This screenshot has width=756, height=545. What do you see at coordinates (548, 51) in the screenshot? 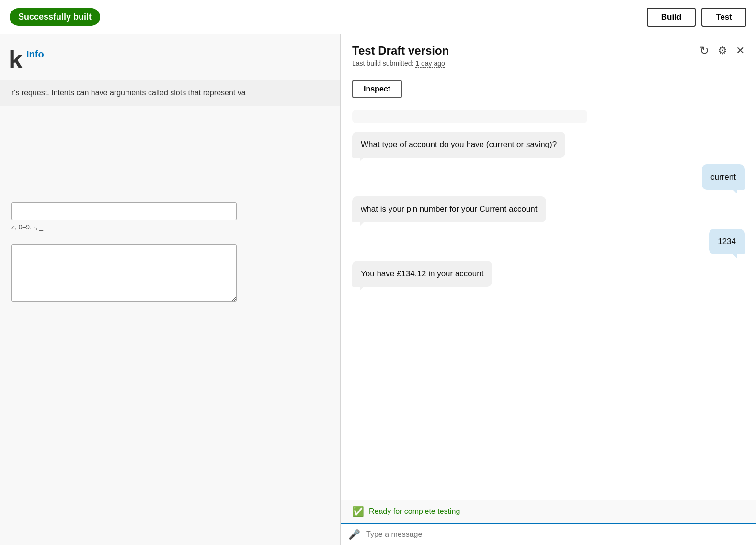
I see `right-header-top: Test Draft version ↻ ⚙ ✕` at bounding box center [548, 51].